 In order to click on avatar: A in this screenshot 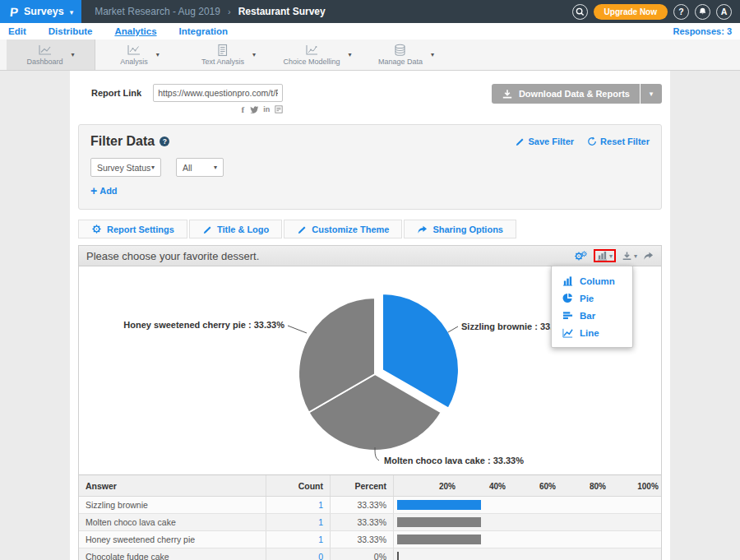, I will do `click(724, 12)`.